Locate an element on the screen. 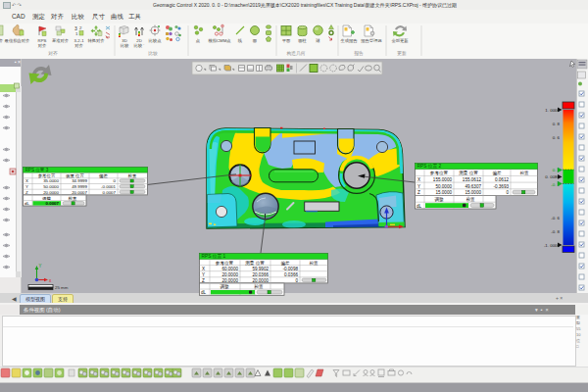  svg-text: 20.0366 is located at coordinates (261, 274).